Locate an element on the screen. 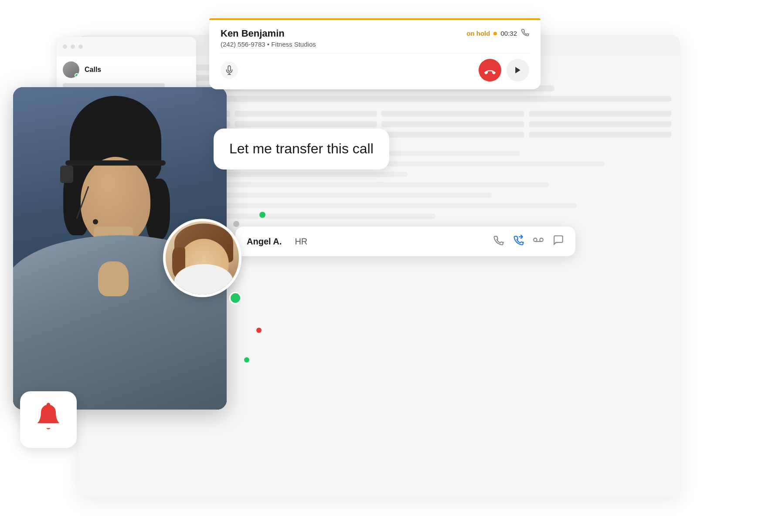 Image resolution: width=782 pixels, height=532 pixels. agent-online-status-dot is located at coordinates (235, 298).